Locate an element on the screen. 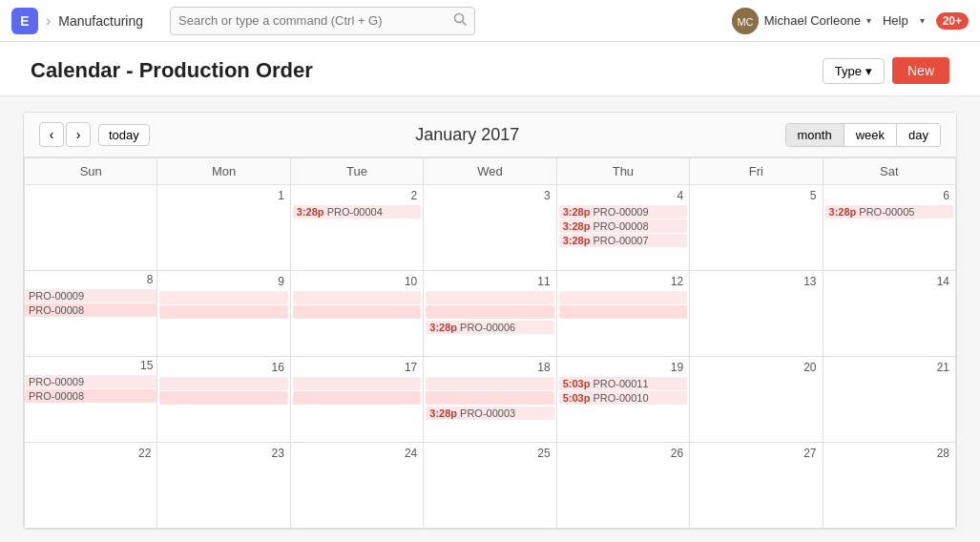 Image resolution: width=980 pixels, height=542 pixels. page-header: Calendar - Production Order Type ▾ New is located at coordinates (490, 69).